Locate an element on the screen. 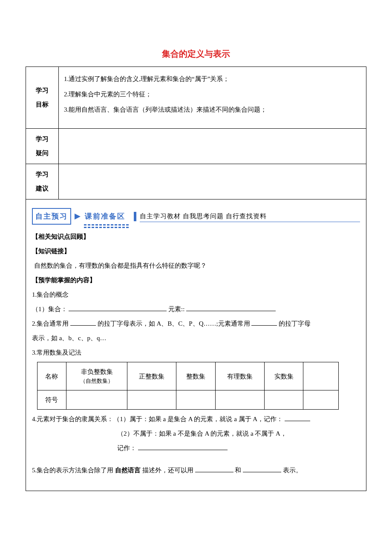  s5bold: 自然语言 is located at coordinates (128, 470).